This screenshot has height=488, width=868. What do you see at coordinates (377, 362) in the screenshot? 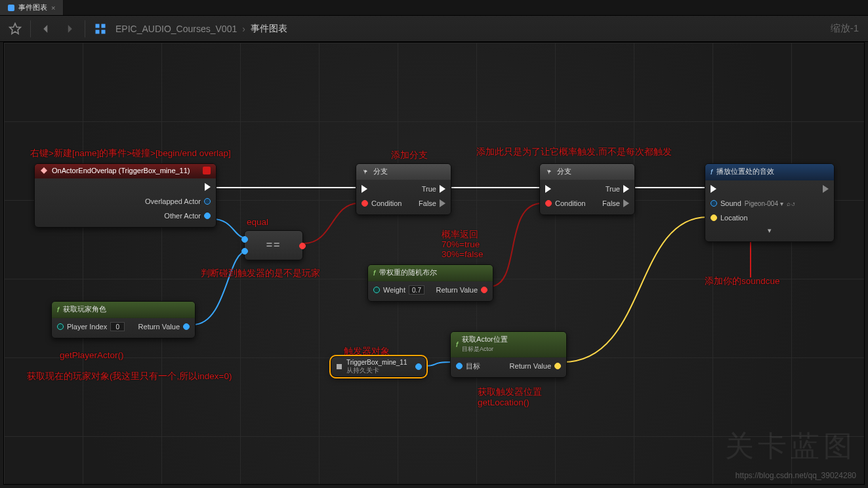
I see `var-title: TriggerBox_mine_11` at bounding box center [377, 362].